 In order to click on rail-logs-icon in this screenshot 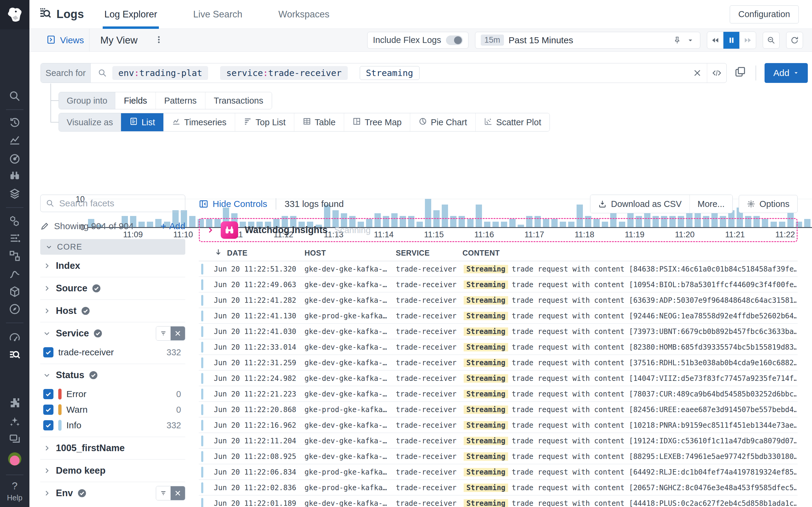, I will do `click(15, 355)`.